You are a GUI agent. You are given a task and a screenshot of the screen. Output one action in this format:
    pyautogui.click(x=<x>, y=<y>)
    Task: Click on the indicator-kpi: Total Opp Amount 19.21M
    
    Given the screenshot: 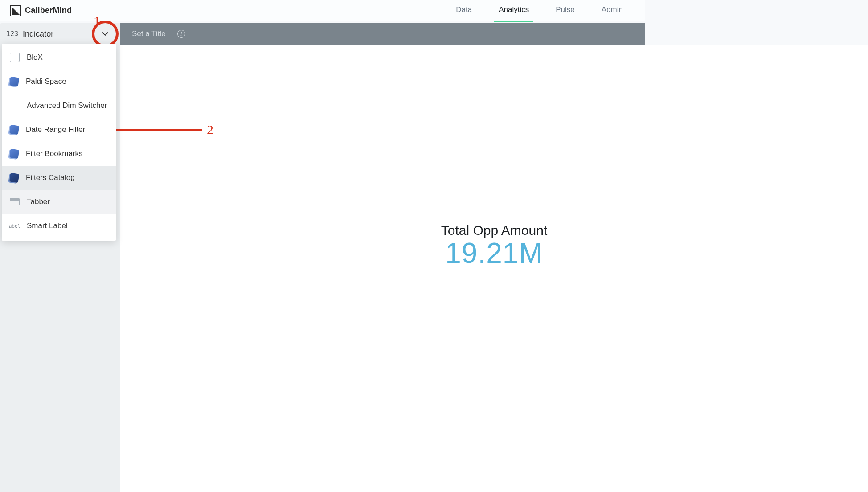 What is the action you would take?
    pyautogui.click(x=494, y=245)
    